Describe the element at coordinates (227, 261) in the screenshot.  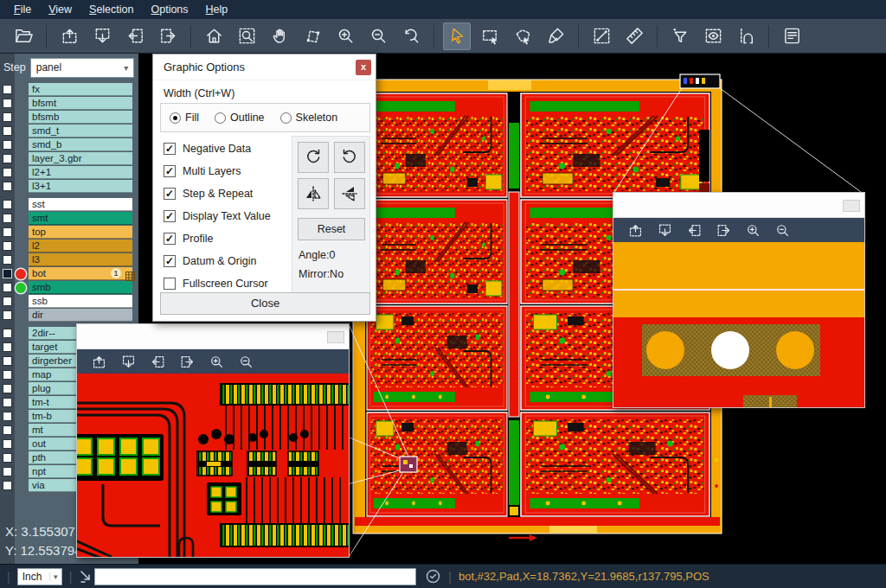
I see `option-datum-origin: ✓Datum & Origin` at that location.